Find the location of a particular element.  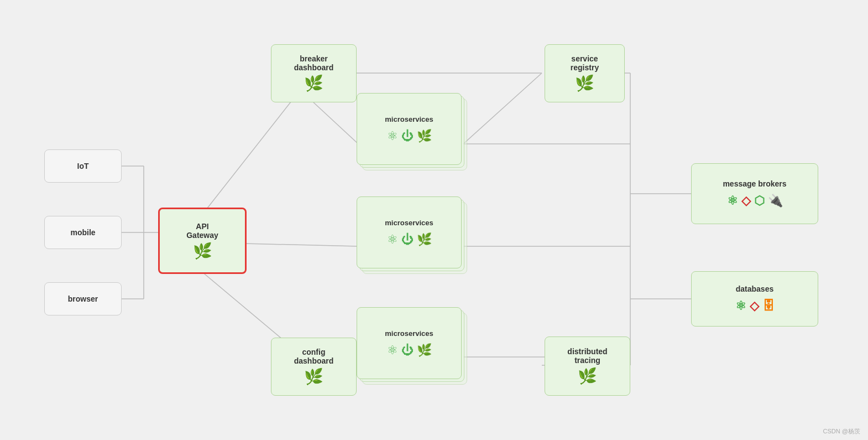

ms-top-power-icon: ⏻ is located at coordinates (407, 136).